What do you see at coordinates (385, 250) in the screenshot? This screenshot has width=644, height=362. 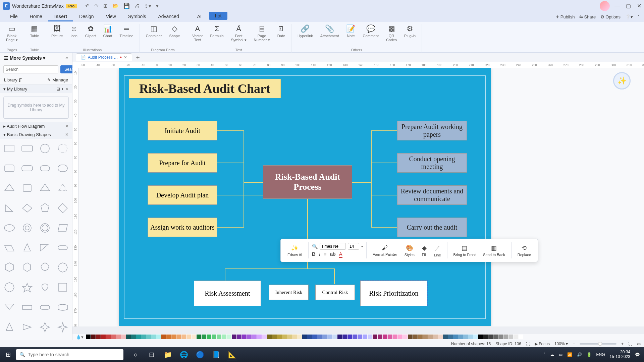 I see `ctx-format-painter: 🖌Format Painter` at bounding box center [385, 250].